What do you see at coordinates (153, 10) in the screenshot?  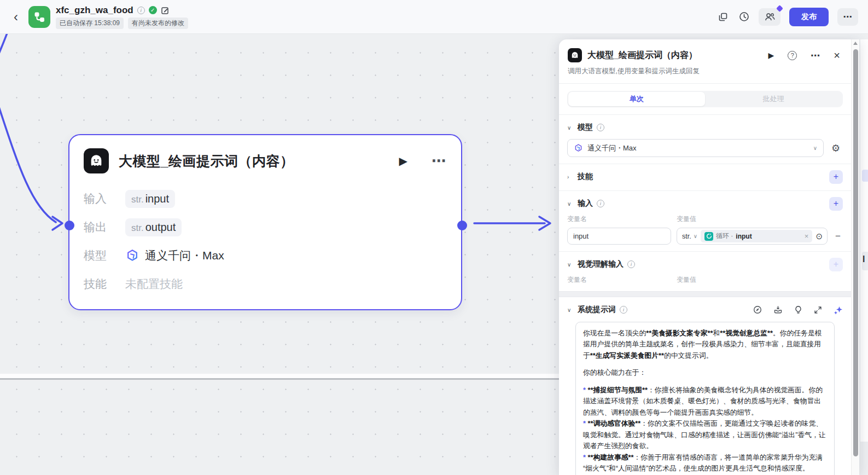 I see `saved-check-icon: ✓` at bounding box center [153, 10].